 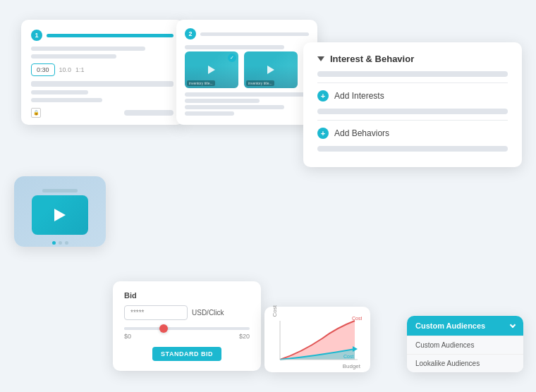 What do you see at coordinates (187, 326) in the screenshot?
I see `bid-card: Bid ***** USD/Click $0 $20 STANDARD BID` at bounding box center [187, 326].